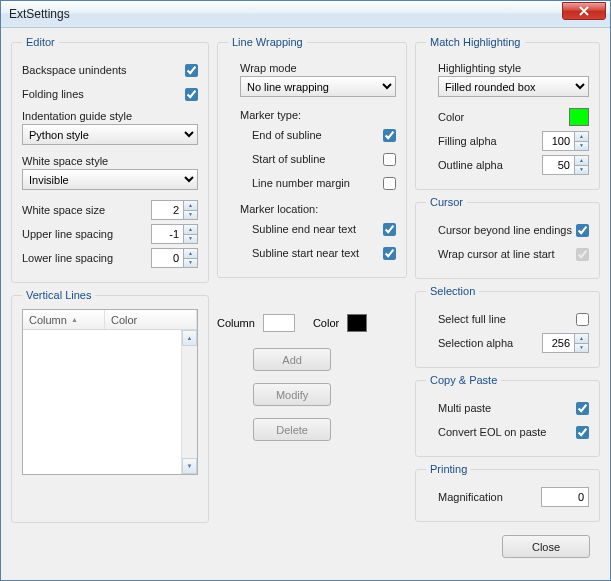  I want to click on convert-eol-checkbox, so click(582, 432).